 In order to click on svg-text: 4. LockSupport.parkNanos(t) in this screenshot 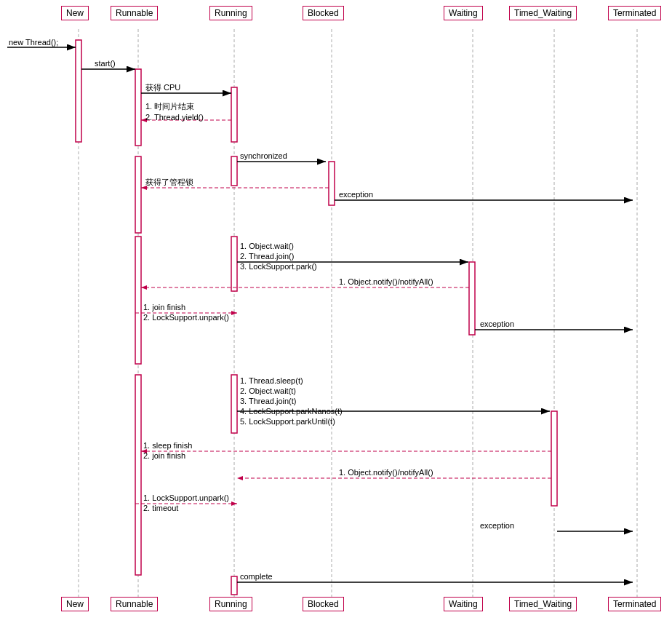, I will do `click(291, 411)`.